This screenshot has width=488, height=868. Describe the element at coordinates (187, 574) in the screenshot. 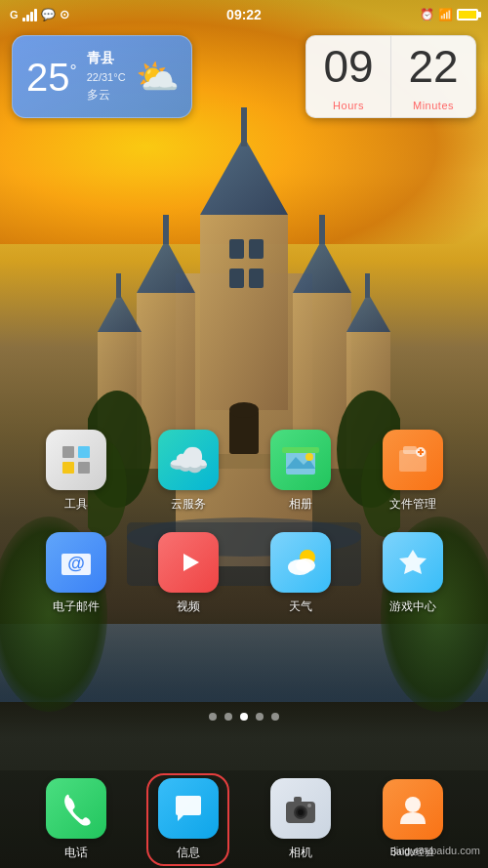

I see `app-video: 视频` at that location.